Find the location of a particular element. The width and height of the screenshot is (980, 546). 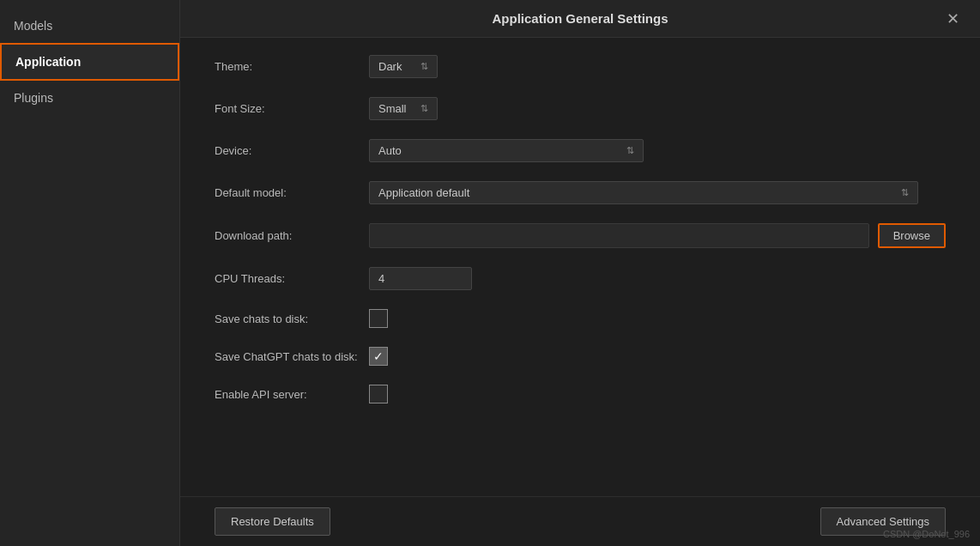

sidebar-item-application: Application is located at coordinates (89, 62).